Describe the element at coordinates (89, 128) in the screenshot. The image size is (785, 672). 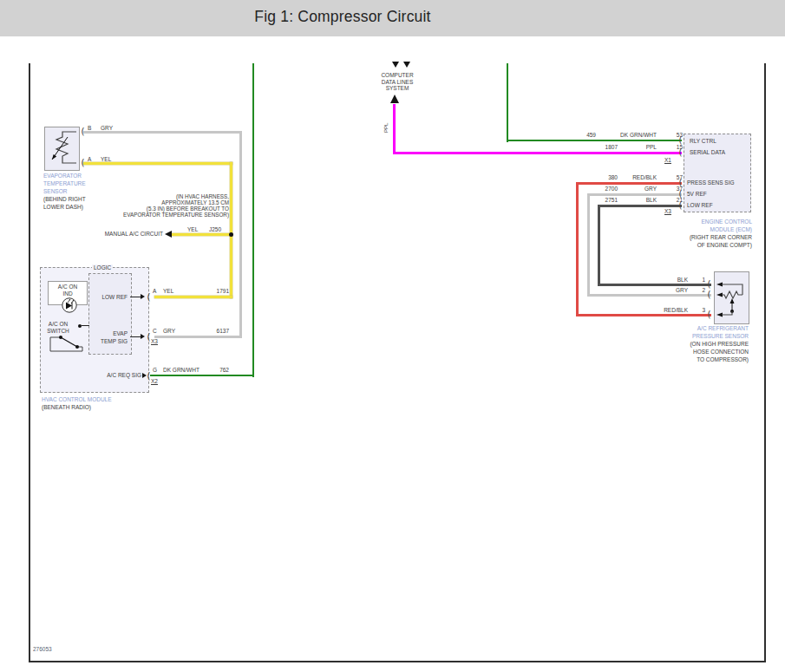
I see `evap-pin-b: B` at that location.